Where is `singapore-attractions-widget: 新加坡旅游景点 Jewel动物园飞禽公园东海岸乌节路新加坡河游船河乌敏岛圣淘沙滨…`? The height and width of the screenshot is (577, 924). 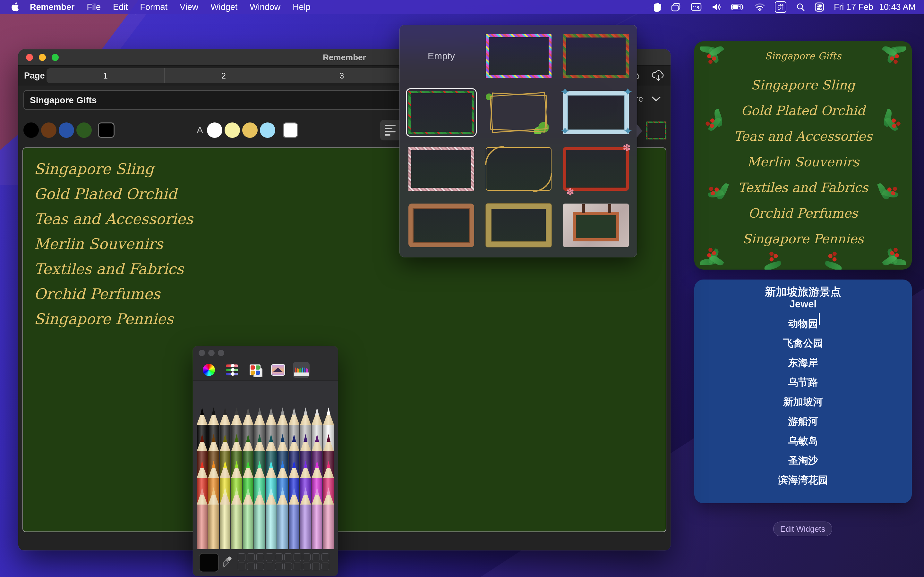 singapore-attractions-widget: 新加坡旅游景点 Jewel动物园飞禽公园东海岸乌节路新加坡河游船河乌敏岛圣淘沙滨… is located at coordinates (803, 392).